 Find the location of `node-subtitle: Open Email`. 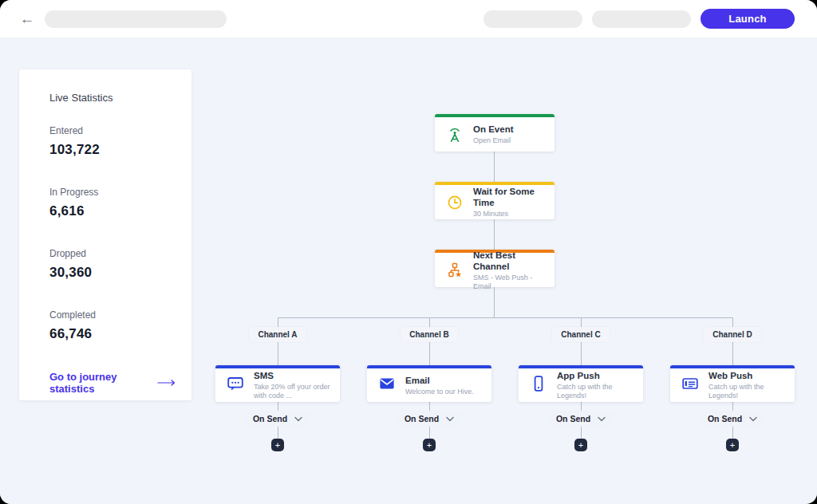

node-subtitle: Open Email is located at coordinates (493, 140).